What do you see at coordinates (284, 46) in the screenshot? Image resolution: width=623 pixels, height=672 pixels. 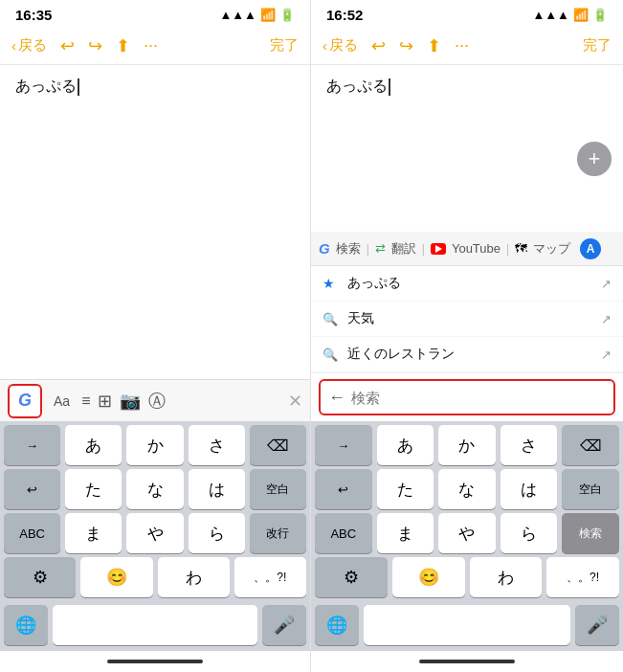 I see `left-done-button: 完了` at bounding box center [284, 46].